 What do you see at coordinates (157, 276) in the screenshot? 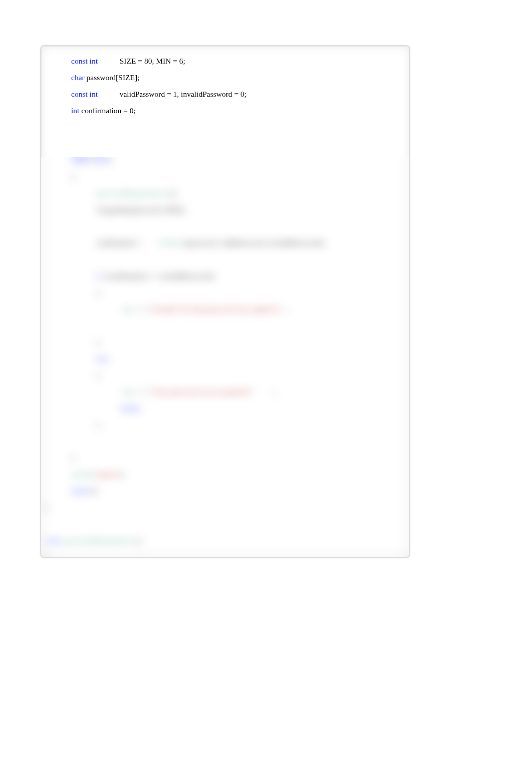
I see `code-text: (confirmation == invalidPassword)` at bounding box center [157, 276].